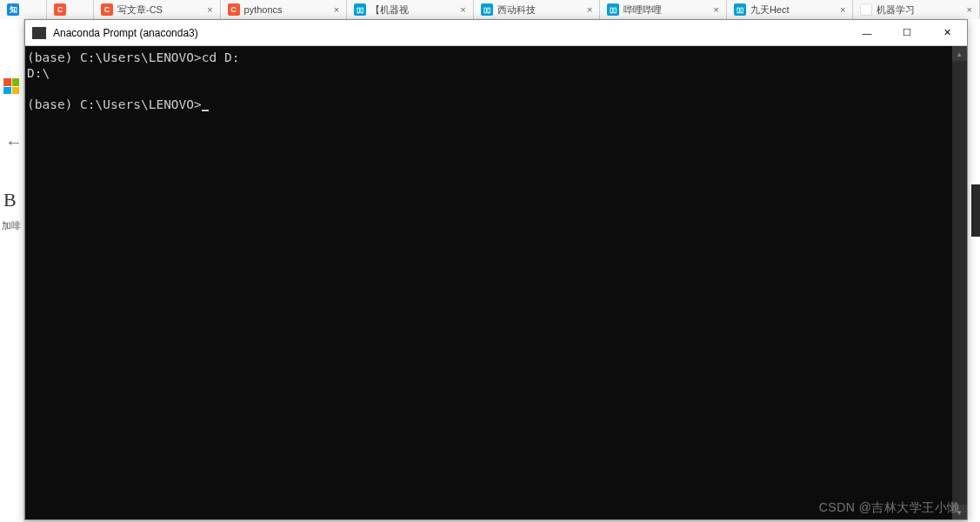 This screenshot has width=980, height=522. What do you see at coordinates (115, 104) in the screenshot?
I see `terminal-prompt: (base) C:\Users\LENOVO>` at bounding box center [115, 104].